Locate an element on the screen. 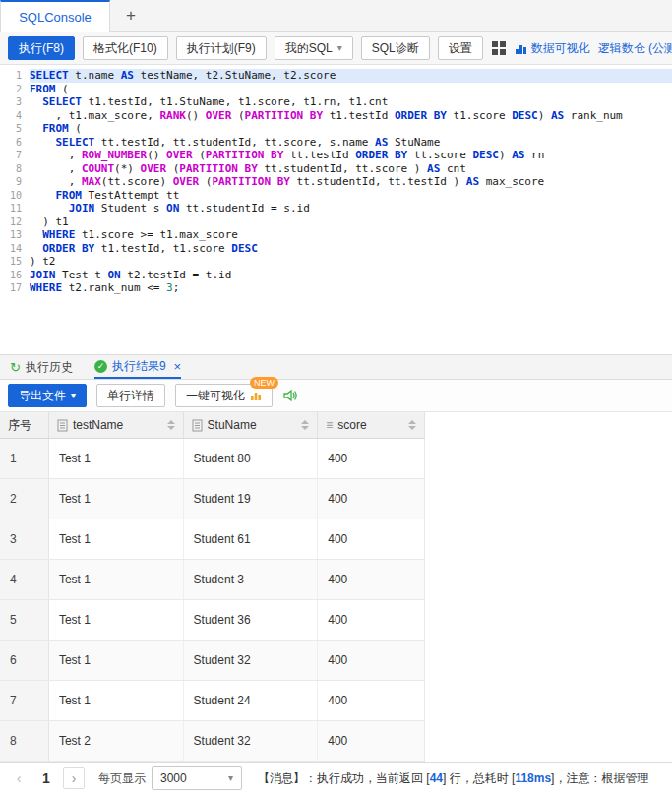 Image resolution: width=672 pixels, height=794 pixels. table-row: 5Test 1Student 36400 is located at coordinates (213, 620).